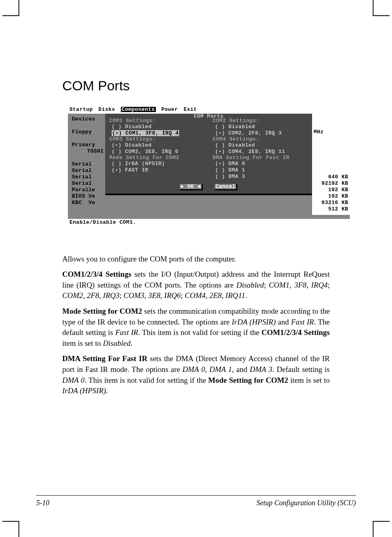  Describe the element at coordinates (196, 375) in the screenshot. I see `definition-dma-setting: DMA Setting For Fast IR sets the DMA (Di…` at that location.